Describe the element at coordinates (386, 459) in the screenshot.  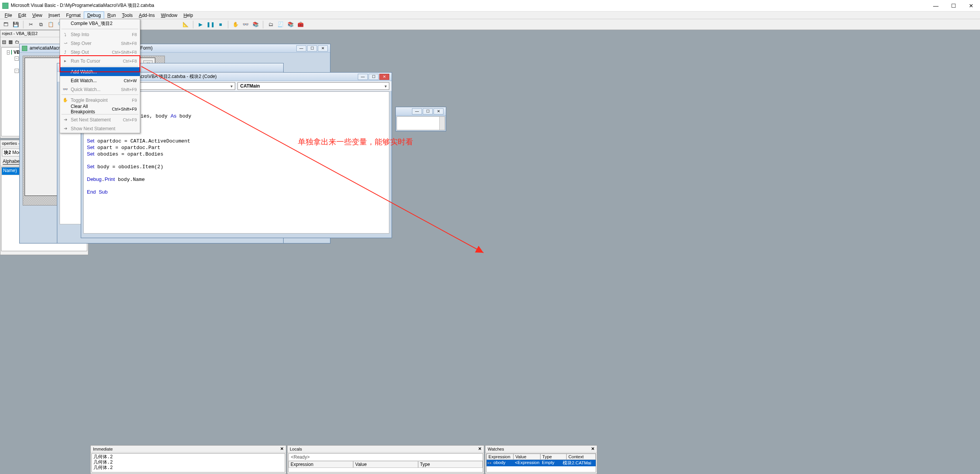
I see `locals-window: Locals✕ <Ready> Expression Value Type` at that location.